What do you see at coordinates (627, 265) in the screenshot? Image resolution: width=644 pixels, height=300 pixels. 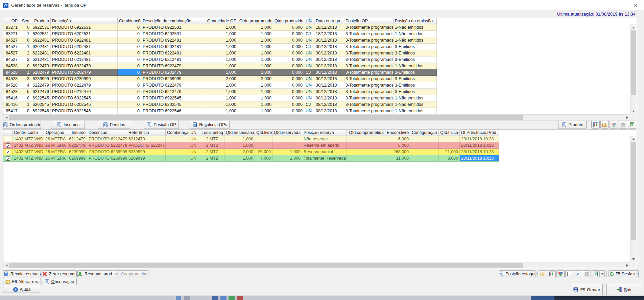 I see `scroll-right-icon` at bounding box center [627, 265].